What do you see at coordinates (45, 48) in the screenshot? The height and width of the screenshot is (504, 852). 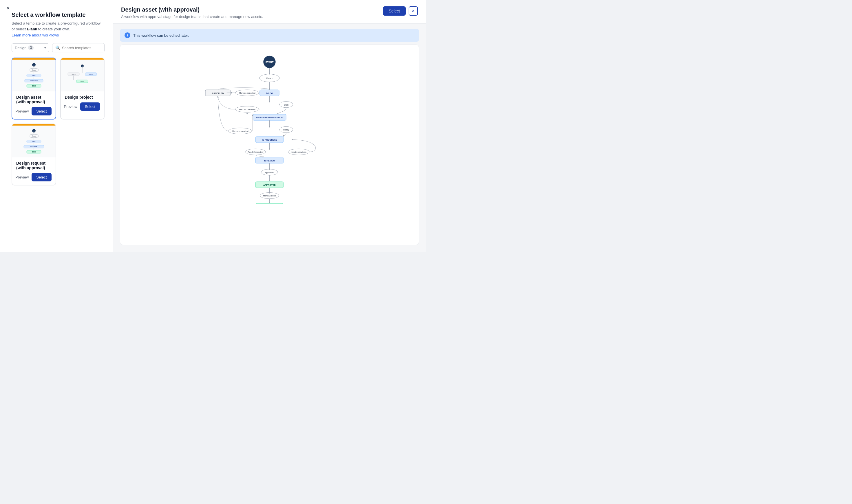 I see `chevron-down-icon: ▾` at bounding box center [45, 48].